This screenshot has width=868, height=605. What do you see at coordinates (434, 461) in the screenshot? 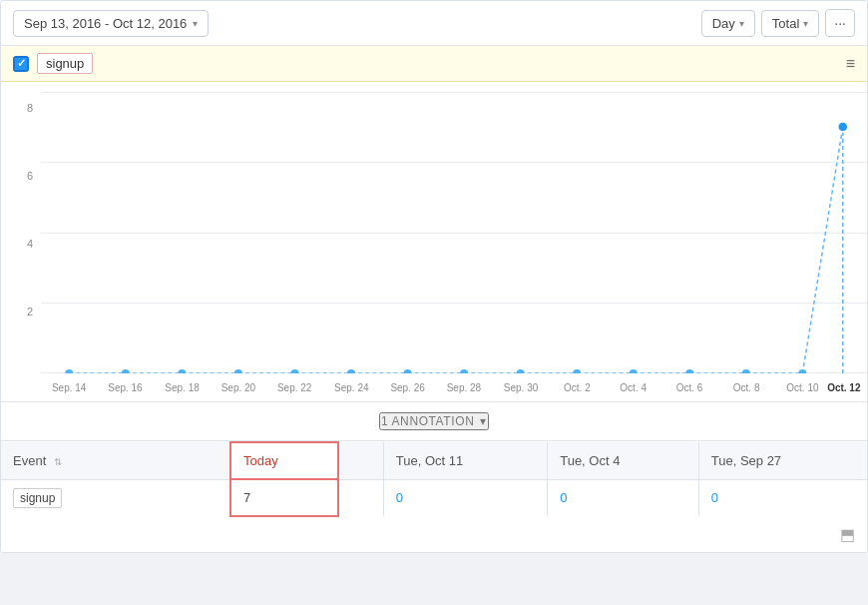
I see `table-header-row: Event ⇅ Today Tue, Oct 11 Tue, Oct 4 Tue…` at bounding box center [434, 461].